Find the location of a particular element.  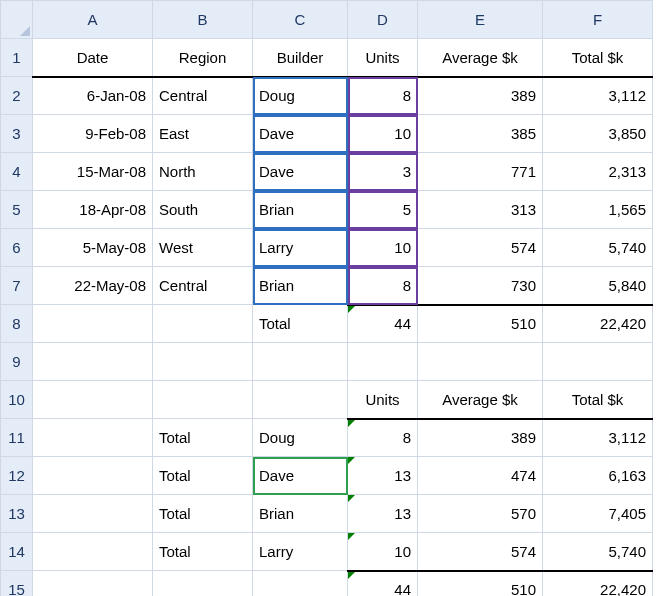

cell-E7: 730 is located at coordinates (480, 286).